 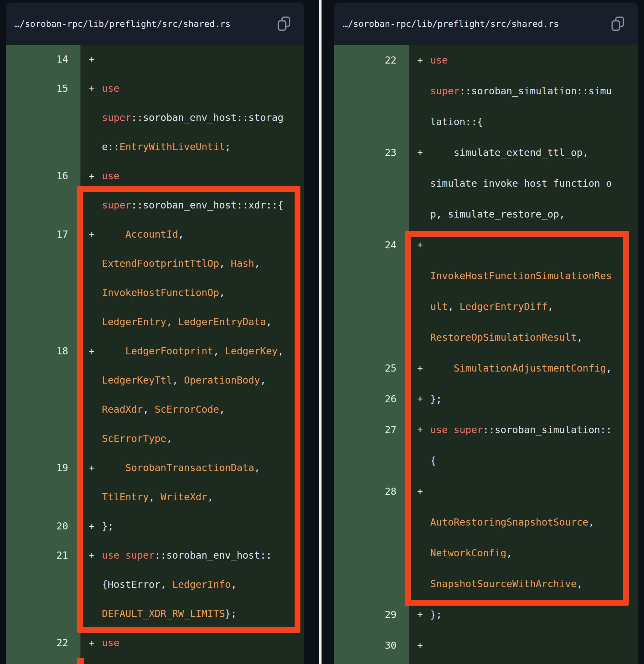 I want to click on code-text: simulate_extend_ttl_op,, so click(x=509, y=152).